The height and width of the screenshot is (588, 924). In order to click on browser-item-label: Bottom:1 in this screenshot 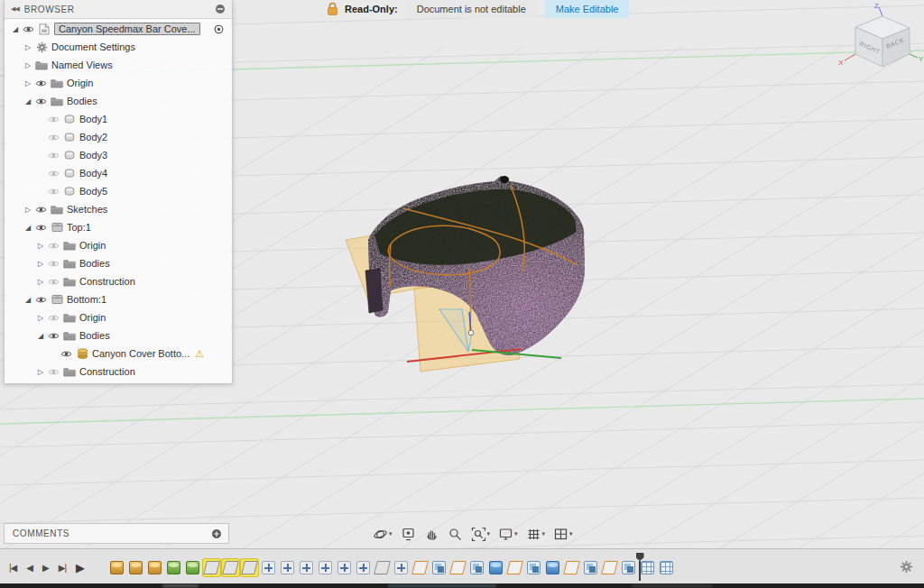, I will do `click(87, 299)`.